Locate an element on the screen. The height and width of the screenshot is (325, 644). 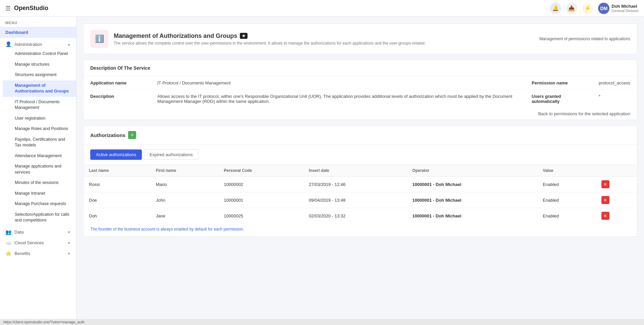
admin-sub-items: Administration Control Panel Manage stru… is located at coordinates (38, 137).